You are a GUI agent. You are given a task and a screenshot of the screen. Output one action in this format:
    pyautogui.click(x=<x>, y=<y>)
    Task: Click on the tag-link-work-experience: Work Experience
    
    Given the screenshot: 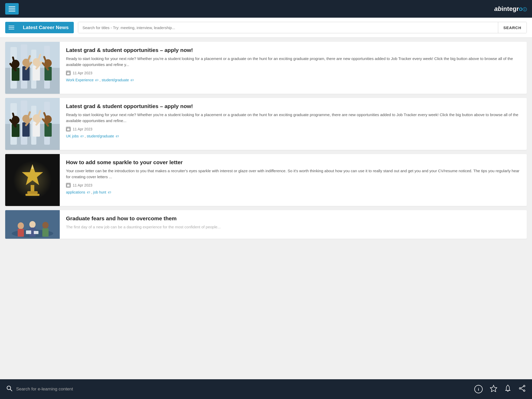 What is the action you would take?
    pyautogui.click(x=80, y=80)
    